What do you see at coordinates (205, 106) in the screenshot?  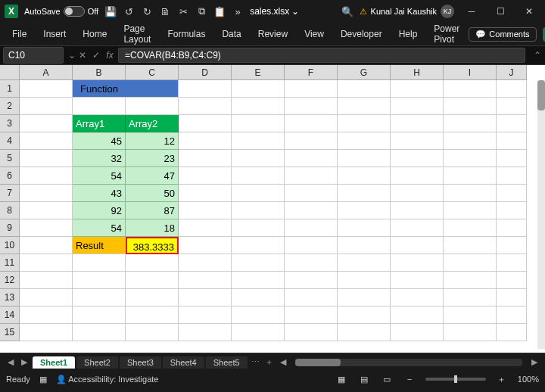 I see `cell-D2` at bounding box center [205, 106].